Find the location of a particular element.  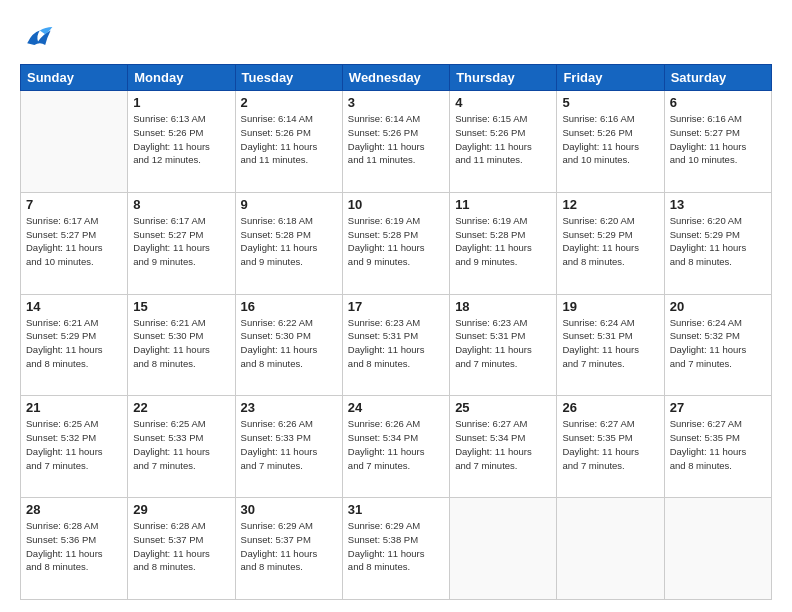

day-info: Sunrise: 6:19 AM Sunset: 5:28 PM Dayligh… is located at coordinates (503, 242).